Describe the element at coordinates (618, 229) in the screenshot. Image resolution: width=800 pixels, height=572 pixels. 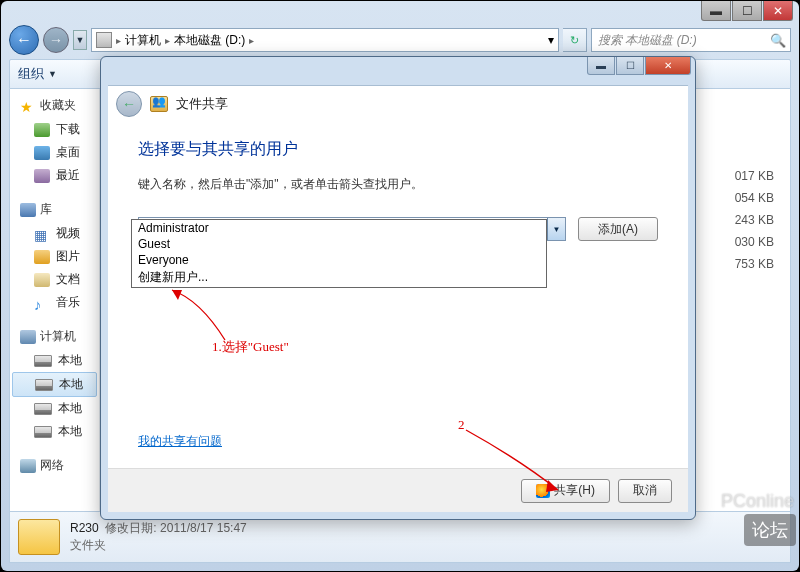
I see `add-button: 添加(A)` at that location.